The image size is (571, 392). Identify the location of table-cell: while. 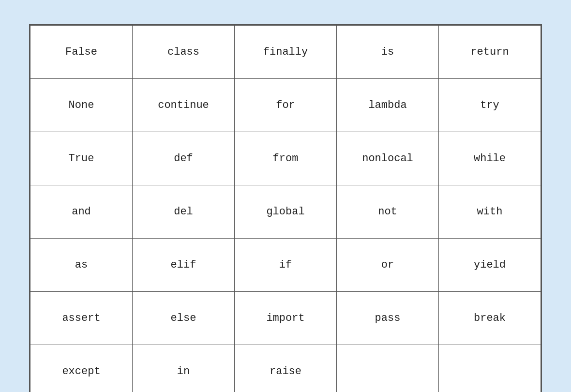
(490, 159).